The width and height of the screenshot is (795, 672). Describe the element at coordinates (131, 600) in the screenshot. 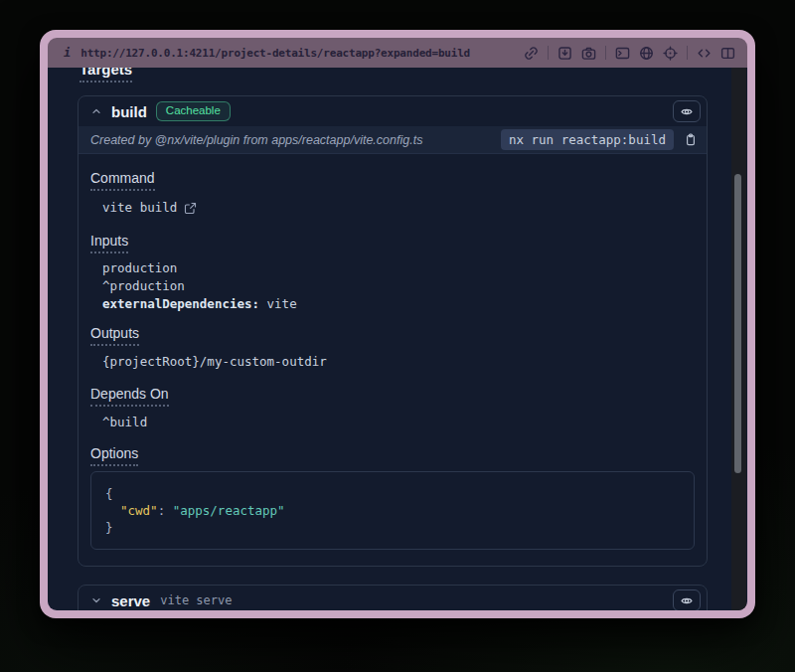

I see `target-name: serve` at that location.